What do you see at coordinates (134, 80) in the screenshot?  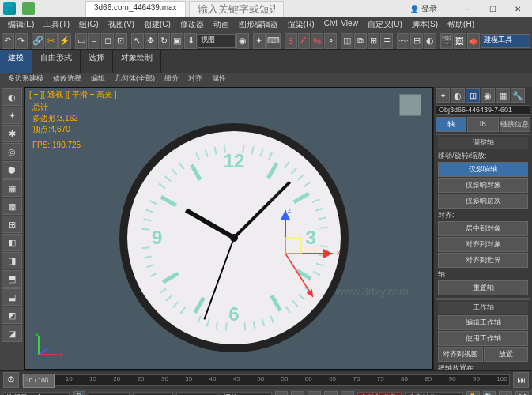 I see `ribbon-sub-geom: 几何体(全部)` at bounding box center [134, 80].